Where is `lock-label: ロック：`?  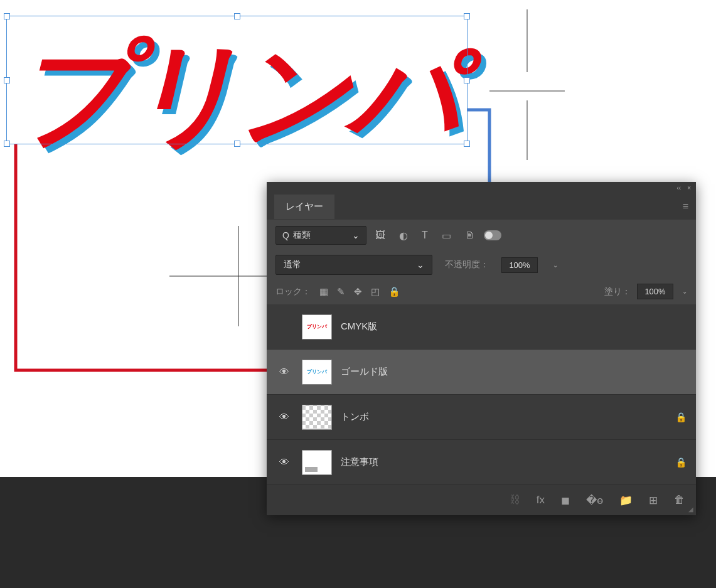 lock-label: ロック： is located at coordinates (293, 292).